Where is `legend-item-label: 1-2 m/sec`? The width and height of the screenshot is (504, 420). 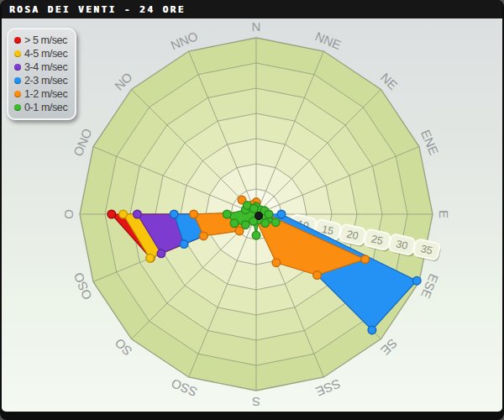 legend-item-label: 1-2 m/sec is located at coordinates (45, 94).